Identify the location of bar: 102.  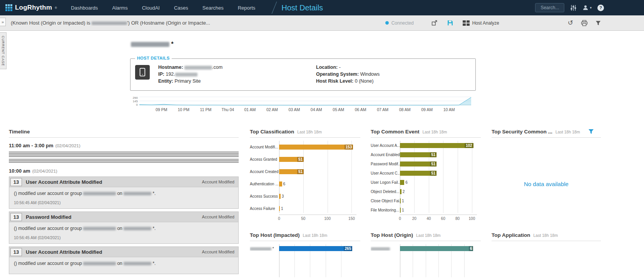
(437, 145).